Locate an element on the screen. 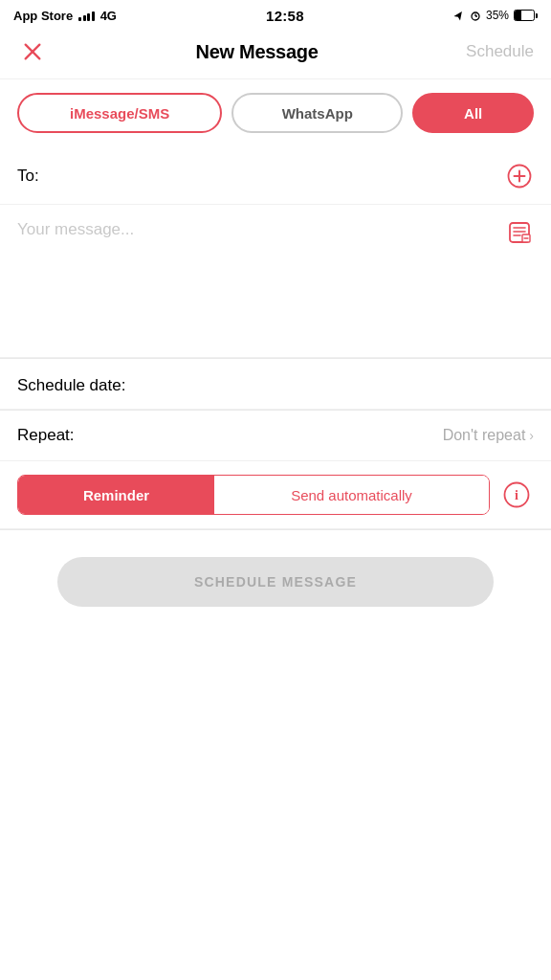  reminder-option: Reminder is located at coordinates (117, 495).